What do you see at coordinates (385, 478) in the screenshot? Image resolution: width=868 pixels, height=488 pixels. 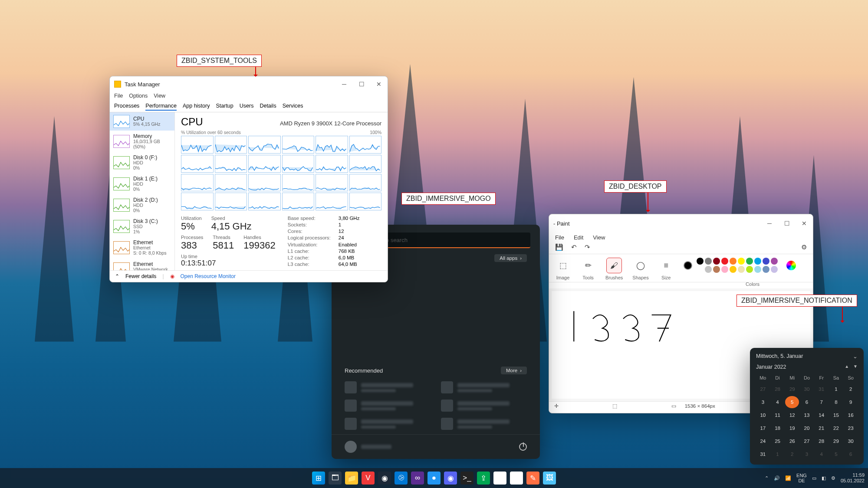 I see `taskbar-steam-icon: ◉` at bounding box center [385, 478].